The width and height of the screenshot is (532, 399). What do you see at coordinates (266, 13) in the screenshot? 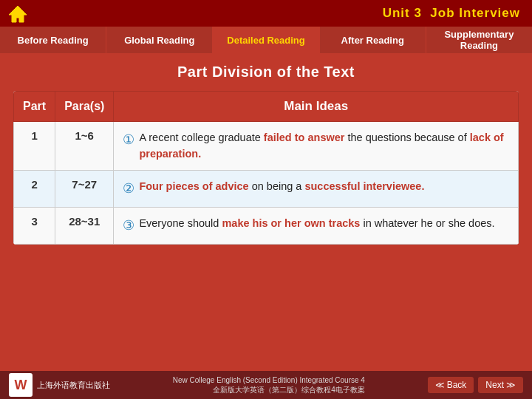
I see `top-header: Unit 3 Job Interview` at bounding box center [266, 13].